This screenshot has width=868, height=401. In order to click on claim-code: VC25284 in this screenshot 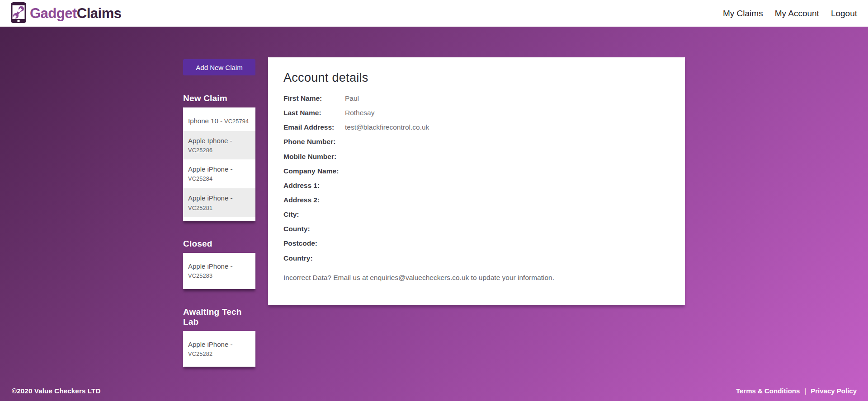, I will do `click(219, 179)`.